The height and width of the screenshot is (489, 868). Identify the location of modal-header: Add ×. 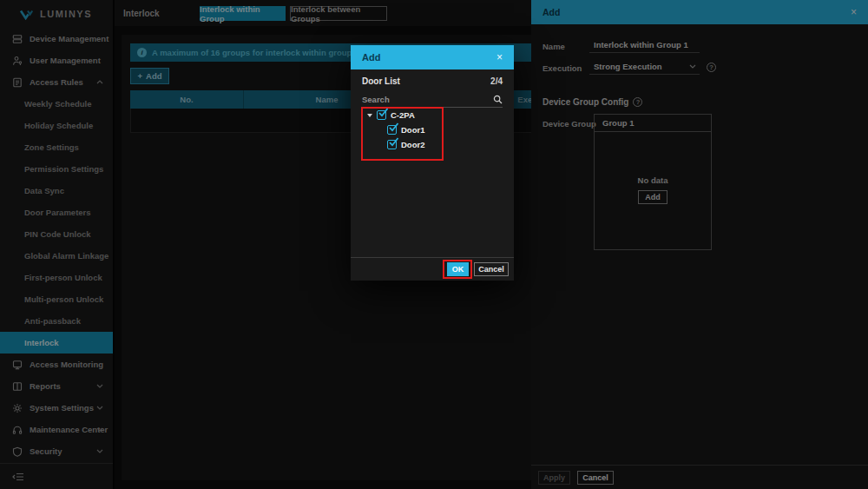
(432, 57).